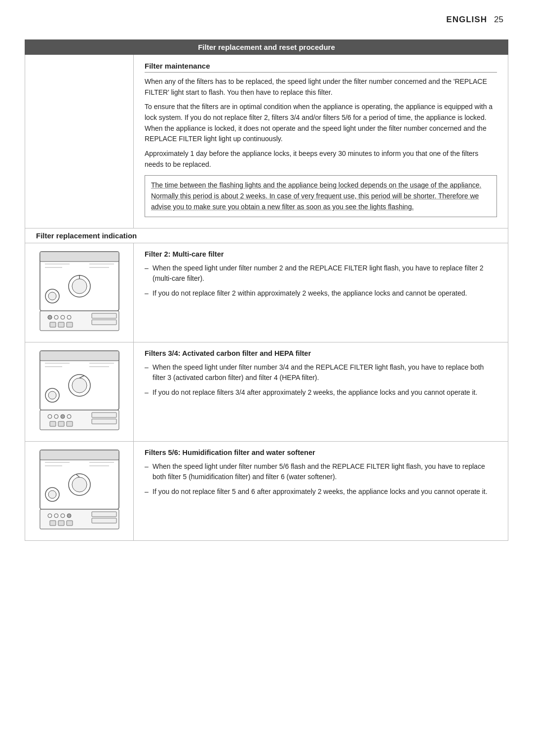 The height and width of the screenshot is (756, 533). I want to click on filter-maintenance-left, so click(79, 141).